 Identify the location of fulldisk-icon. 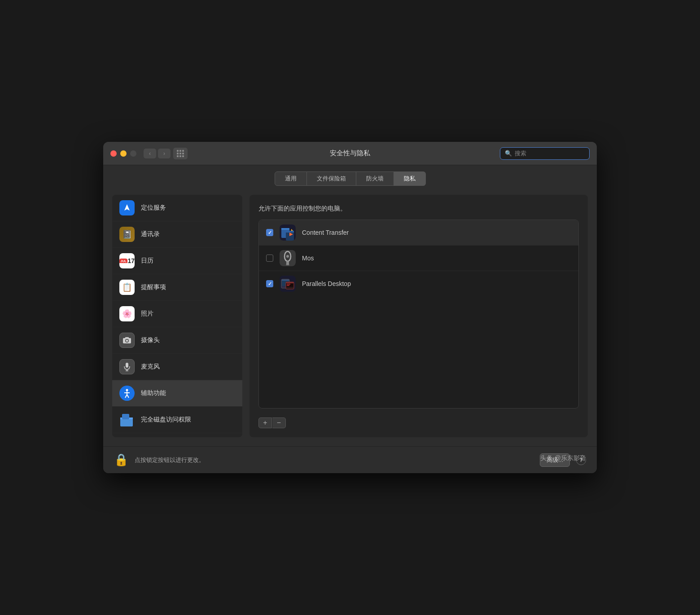
(127, 420).